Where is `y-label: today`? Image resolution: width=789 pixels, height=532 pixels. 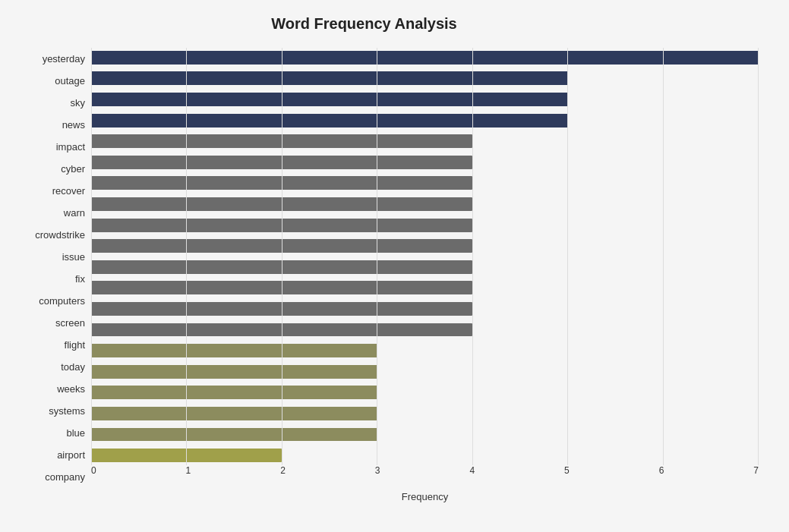
y-label: today is located at coordinates (73, 367).